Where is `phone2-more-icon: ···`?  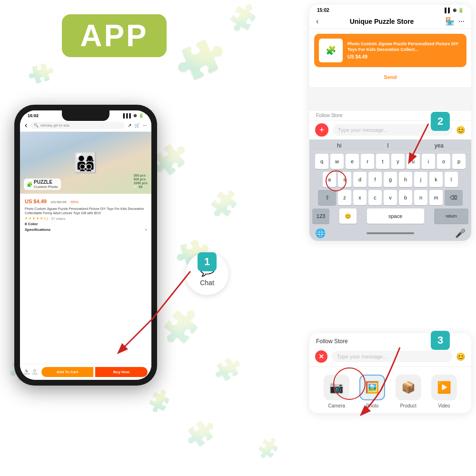 phone2-more-icon: ··· is located at coordinates (462, 21).